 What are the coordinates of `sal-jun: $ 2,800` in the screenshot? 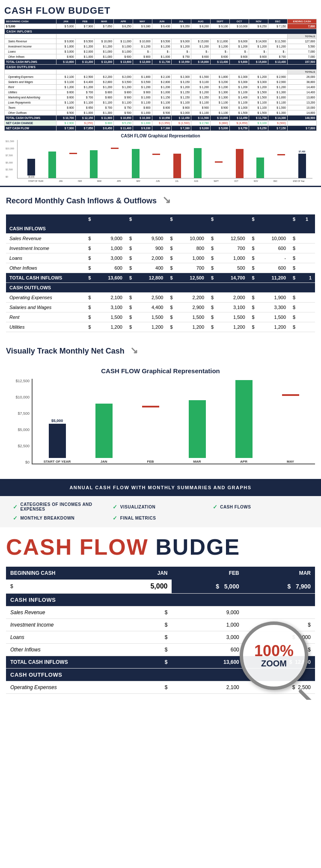 It's located at (162, 82).